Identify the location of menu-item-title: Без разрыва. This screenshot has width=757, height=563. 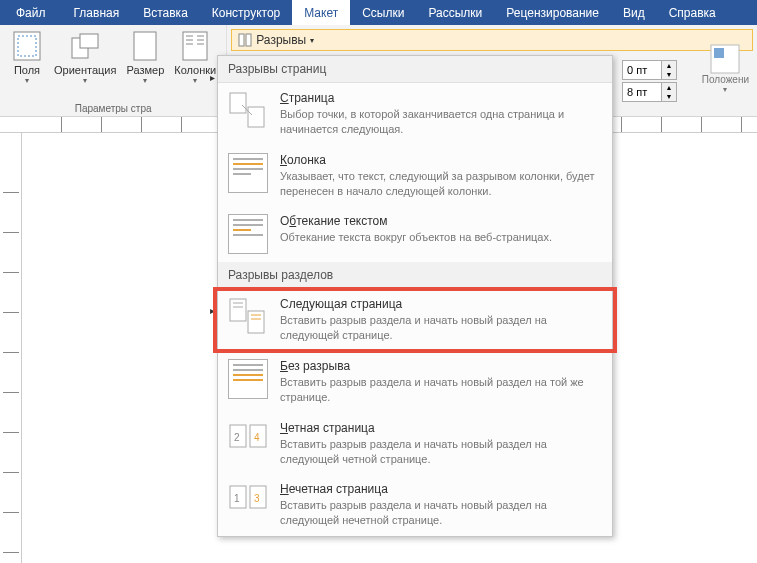
(441, 366).